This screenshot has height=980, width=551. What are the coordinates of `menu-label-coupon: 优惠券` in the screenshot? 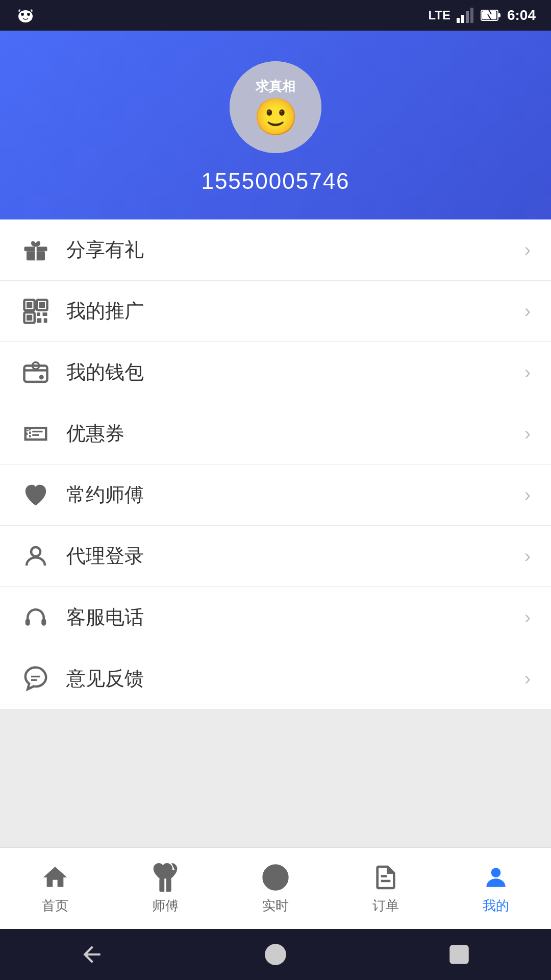 It's located at (295, 434).